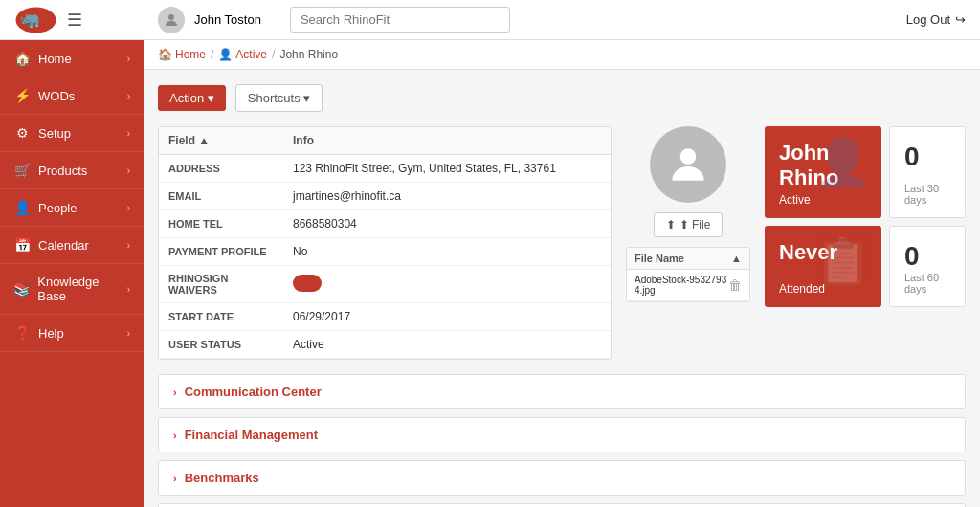 Image resolution: width=980 pixels, height=507 pixels. I want to click on stats-row-2: 📋 Never Attended 0 Last 60 days, so click(865, 266).